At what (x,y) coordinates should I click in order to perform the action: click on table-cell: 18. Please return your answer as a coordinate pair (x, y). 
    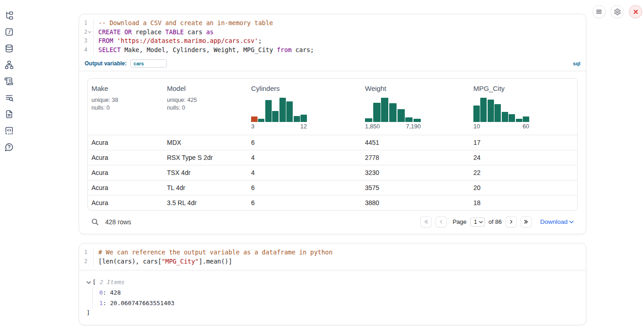
    Looking at the image, I should click on (523, 203).